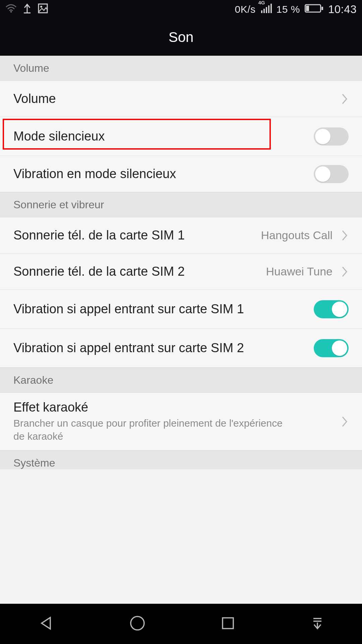 Image resolution: width=362 pixels, height=644 pixels. I want to click on toggle-vibrate-sim1, so click(331, 309).